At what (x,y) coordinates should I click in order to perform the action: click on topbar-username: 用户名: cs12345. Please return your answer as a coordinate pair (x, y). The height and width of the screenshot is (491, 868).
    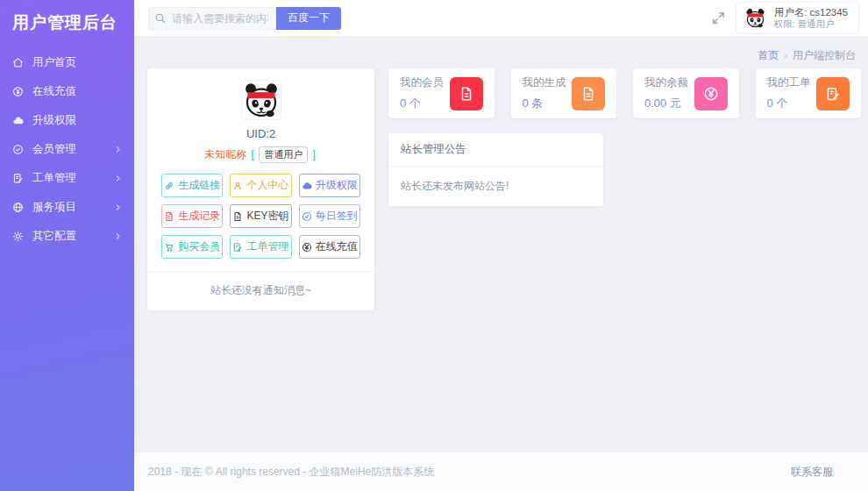
    Looking at the image, I should click on (811, 12).